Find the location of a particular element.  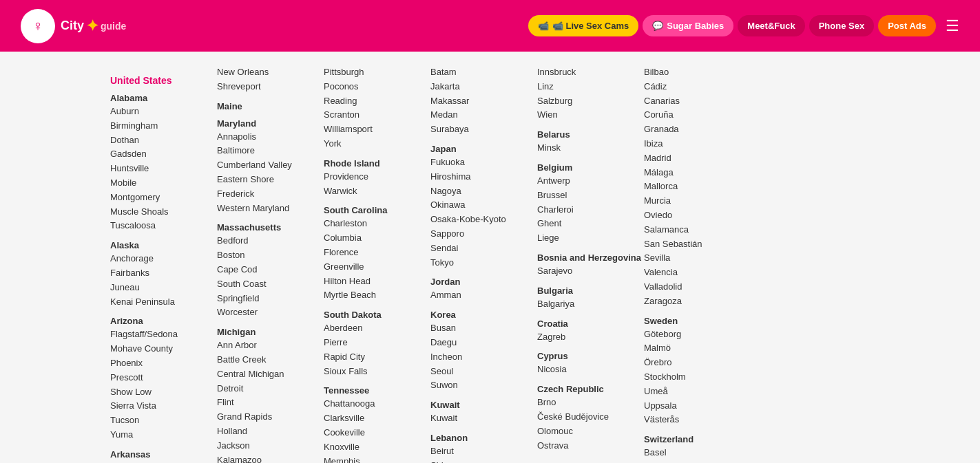

city-link: Tokyo is located at coordinates (483, 263).